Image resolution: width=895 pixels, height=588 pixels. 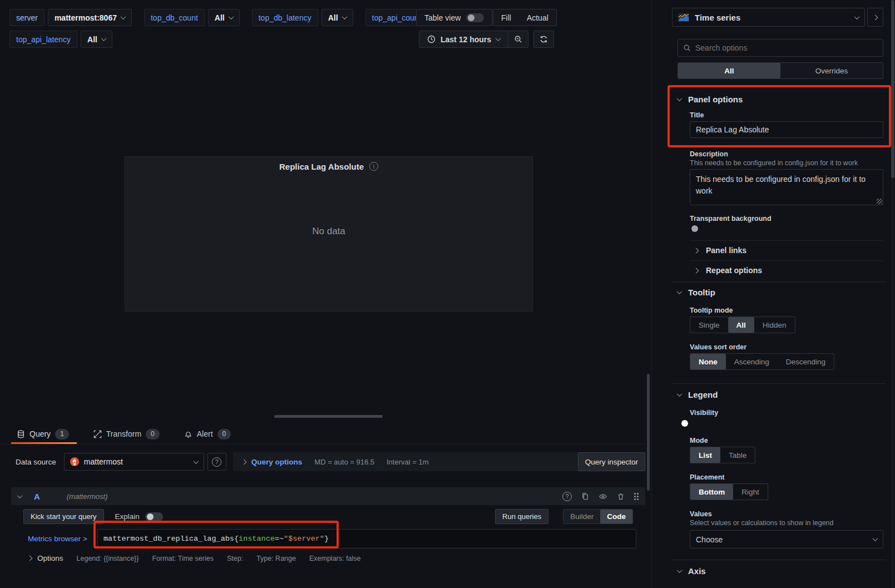 What do you see at coordinates (582, 516) in the screenshot?
I see `builder-option: Builder` at bounding box center [582, 516].